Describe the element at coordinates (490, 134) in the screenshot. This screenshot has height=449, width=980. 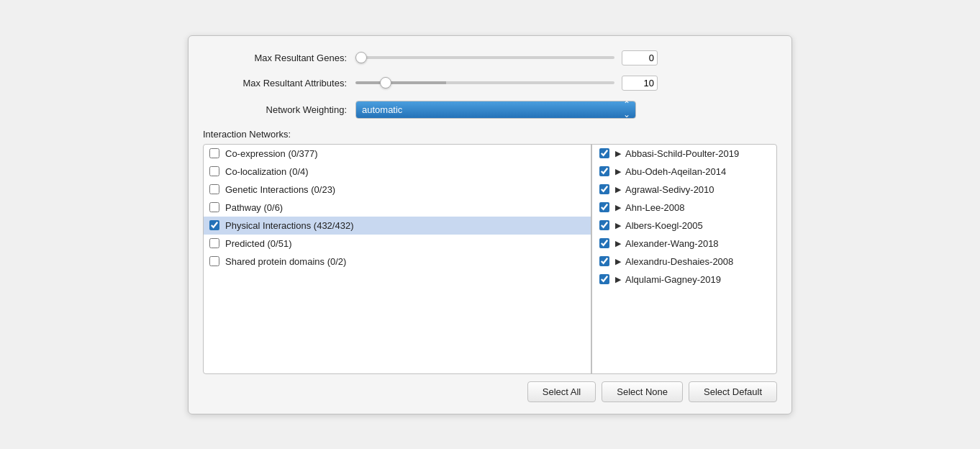
I see `interaction-networks-label: Interaction Networks:` at that location.